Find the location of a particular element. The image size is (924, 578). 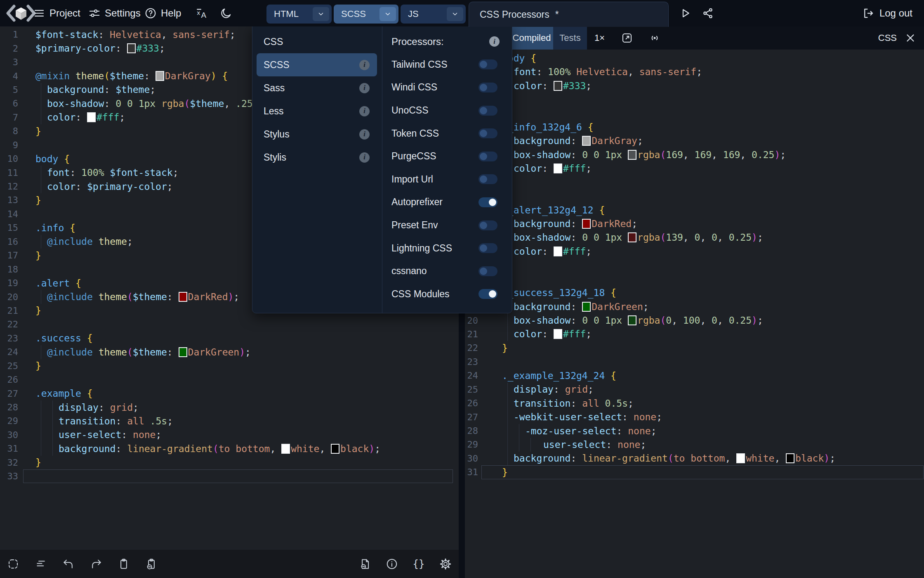

code-token: black is located at coordinates (355, 449).